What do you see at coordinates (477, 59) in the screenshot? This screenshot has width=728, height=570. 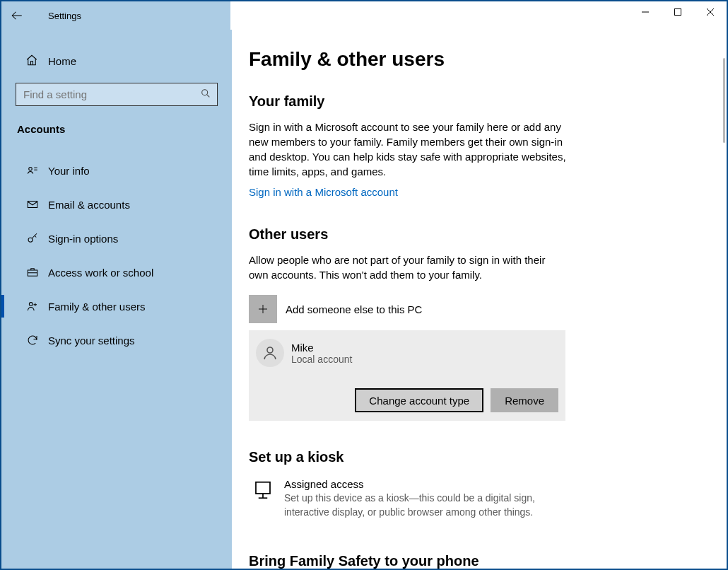 I see `page-title: Family & other users` at bounding box center [477, 59].